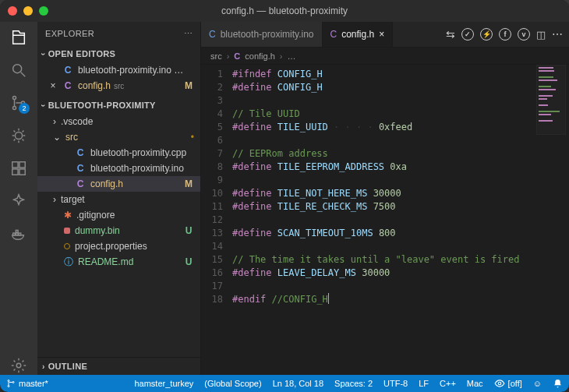 Image resolution: width=569 pixels, height=392 pixels. Describe the element at coordinates (126, 137) in the screenshot. I see `file-name: src` at that location.